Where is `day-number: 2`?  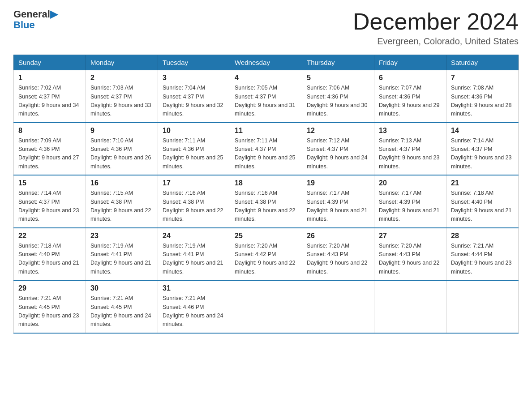 day-number: 2 is located at coordinates (122, 78).